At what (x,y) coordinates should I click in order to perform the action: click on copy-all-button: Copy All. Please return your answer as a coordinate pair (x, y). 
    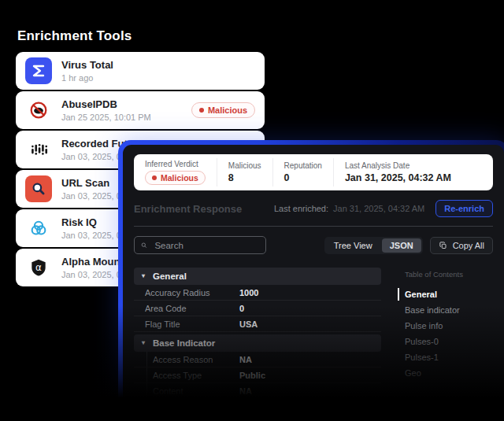
    Looking at the image, I should click on (461, 246).